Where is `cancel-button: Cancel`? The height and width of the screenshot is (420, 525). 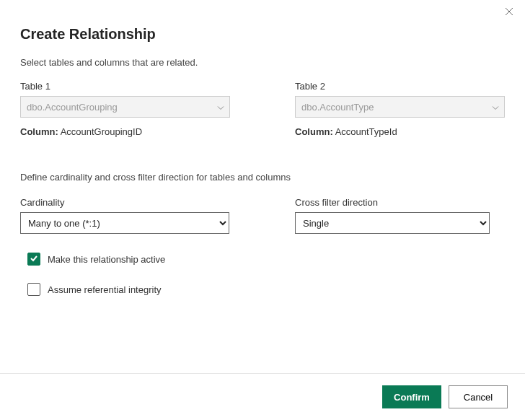
cancel-button: Cancel is located at coordinates (478, 397).